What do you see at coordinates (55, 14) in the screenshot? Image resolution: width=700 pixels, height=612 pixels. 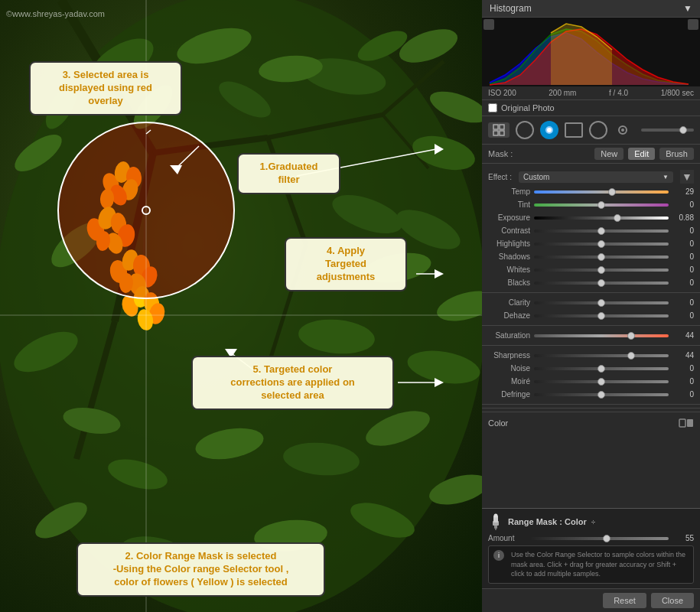 I see `watermark: ©www.shreyas-yadav.com` at bounding box center [55, 14].